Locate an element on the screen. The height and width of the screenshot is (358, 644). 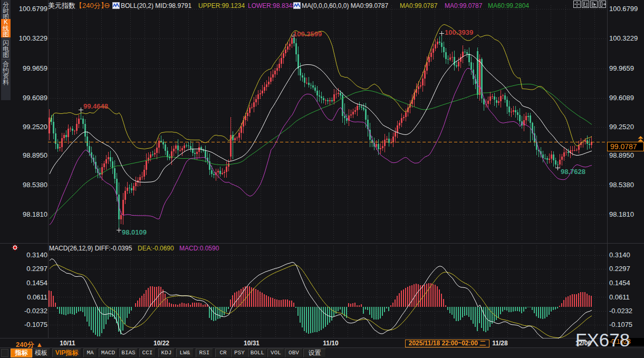
svg-text: 98.0109 is located at coordinates (134, 232).